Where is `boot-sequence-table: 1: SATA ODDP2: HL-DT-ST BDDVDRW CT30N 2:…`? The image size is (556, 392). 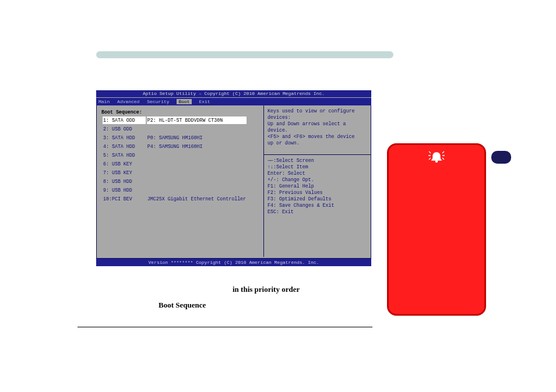
boot-sequence-table: 1: SATA ODDP2: HL-DT-ST BDDVDRW CT30N 2:… is located at coordinates (175, 160).